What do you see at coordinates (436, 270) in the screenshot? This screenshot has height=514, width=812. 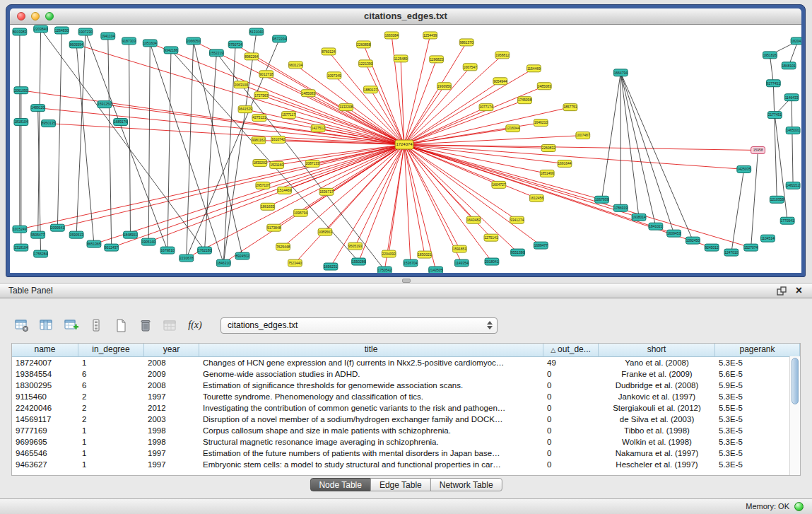 I see `graph-node: 2143505` at bounding box center [436, 270].